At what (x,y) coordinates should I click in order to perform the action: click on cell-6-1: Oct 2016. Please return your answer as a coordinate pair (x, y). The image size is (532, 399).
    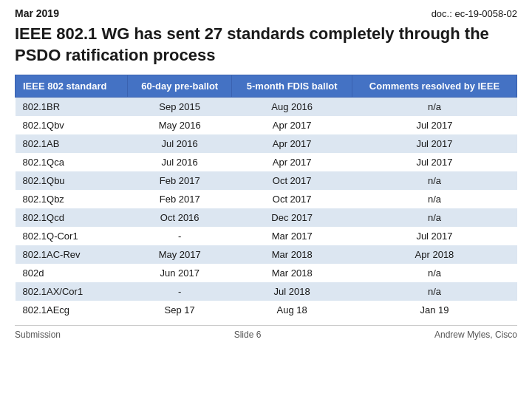
    Looking at the image, I should click on (180, 217).